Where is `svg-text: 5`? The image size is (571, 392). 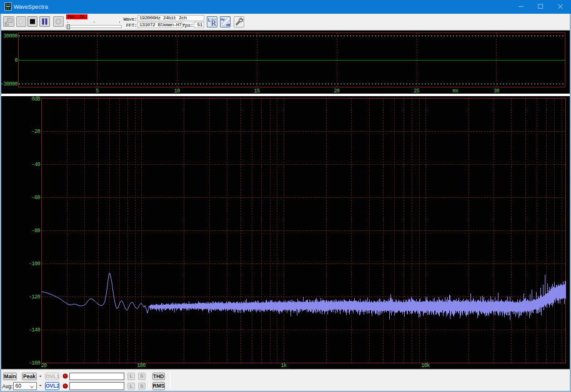
svg-text: 5 is located at coordinates (97, 91).